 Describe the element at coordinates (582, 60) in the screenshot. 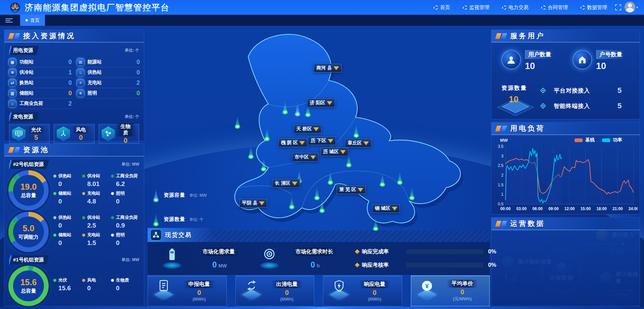

I see `house-count-icon` at that location.